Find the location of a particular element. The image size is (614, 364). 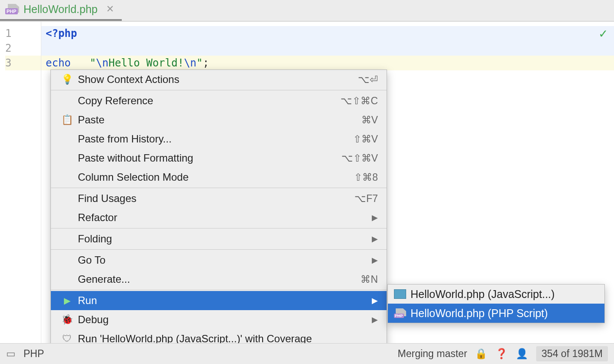

php-config-icon: PHP is located at coordinates (400, 313).